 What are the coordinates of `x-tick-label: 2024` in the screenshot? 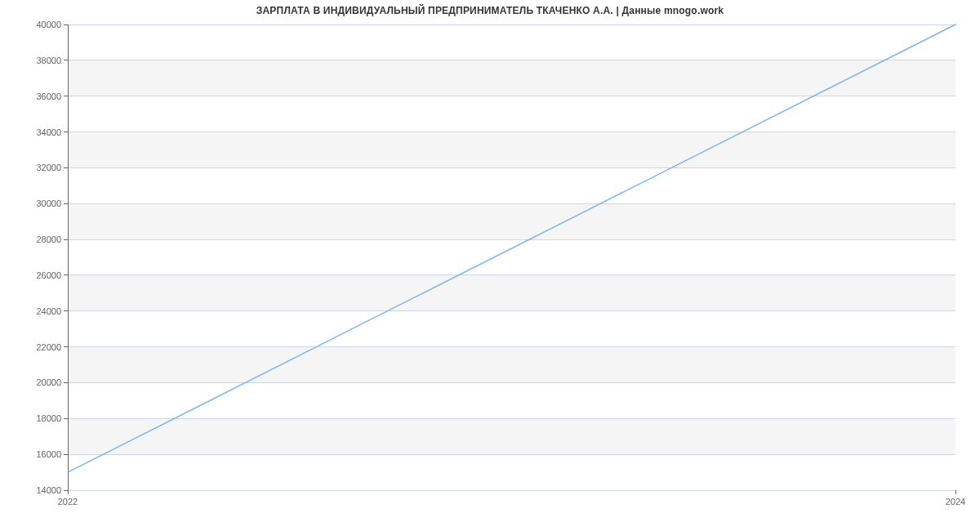 It's located at (956, 502).